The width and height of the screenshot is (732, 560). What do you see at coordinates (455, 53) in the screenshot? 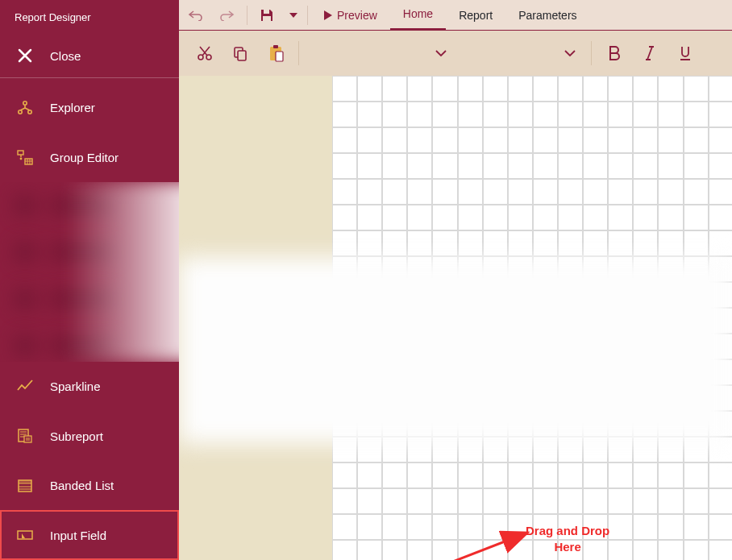
I see `toolbar` at bounding box center [455, 53].